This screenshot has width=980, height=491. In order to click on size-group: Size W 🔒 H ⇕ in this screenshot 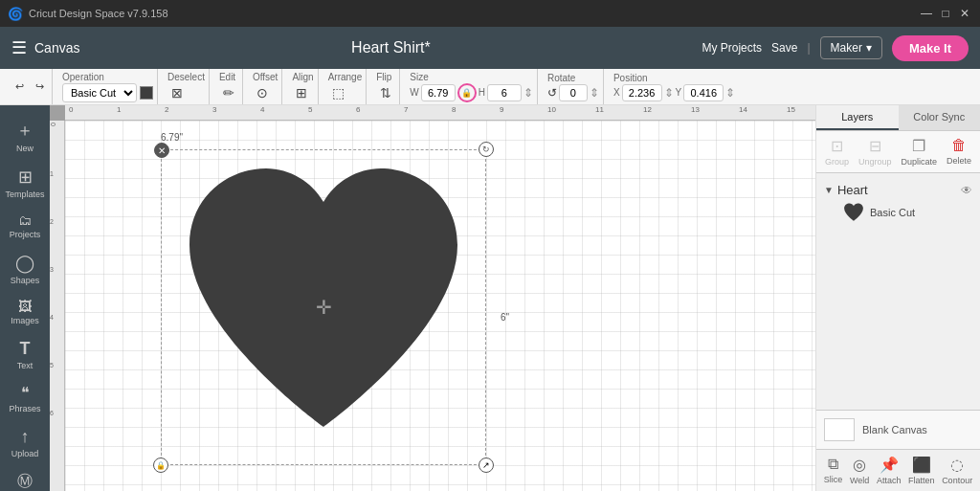, I will do `click(472, 86)`.